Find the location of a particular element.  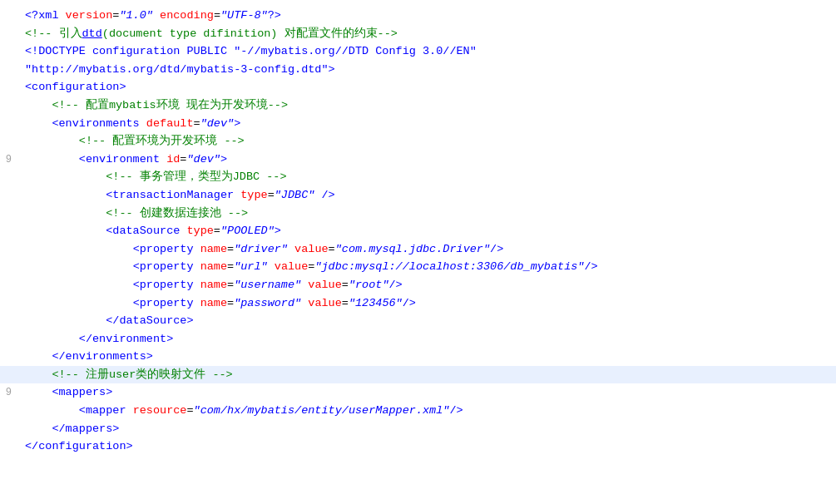

code-token: <mappers> is located at coordinates (82, 393).